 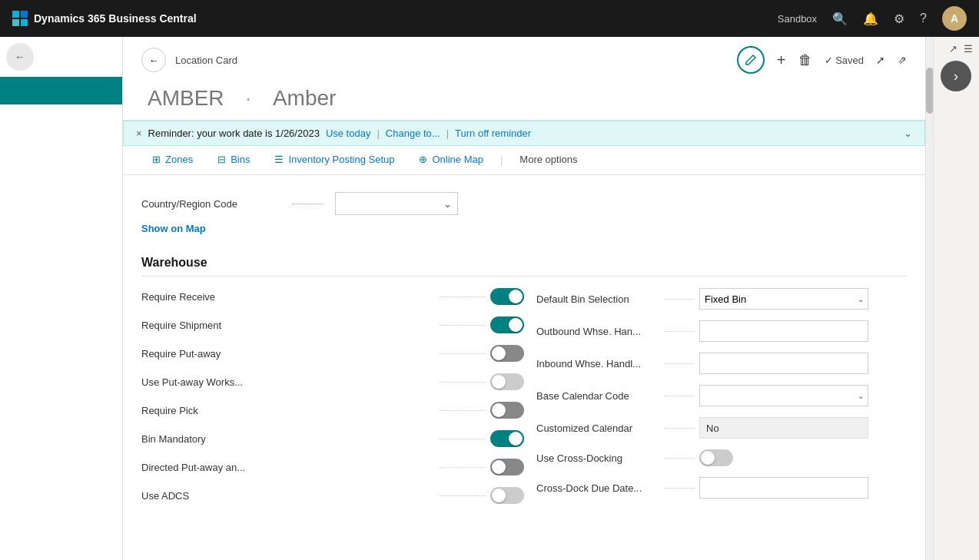 I want to click on use-adcs-track, so click(x=507, y=495).